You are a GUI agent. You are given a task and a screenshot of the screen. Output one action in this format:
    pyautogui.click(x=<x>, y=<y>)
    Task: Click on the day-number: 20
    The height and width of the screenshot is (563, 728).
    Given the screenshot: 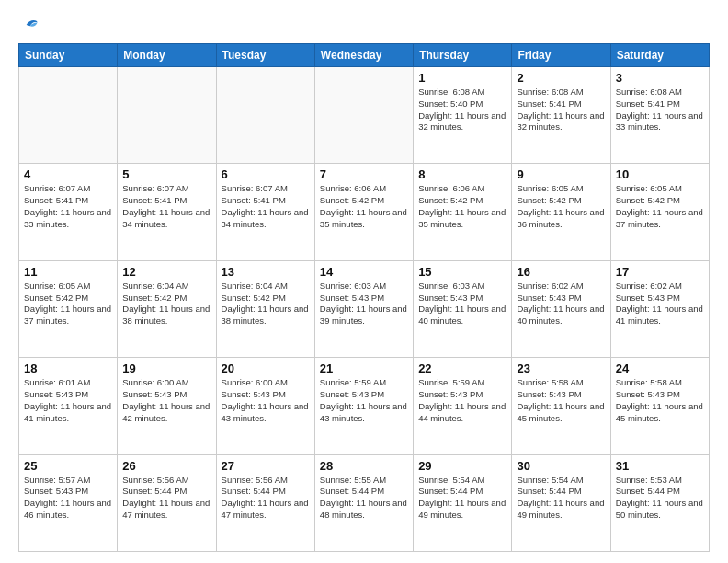 What is the action you would take?
    pyautogui.click(x=266, y=368)
    